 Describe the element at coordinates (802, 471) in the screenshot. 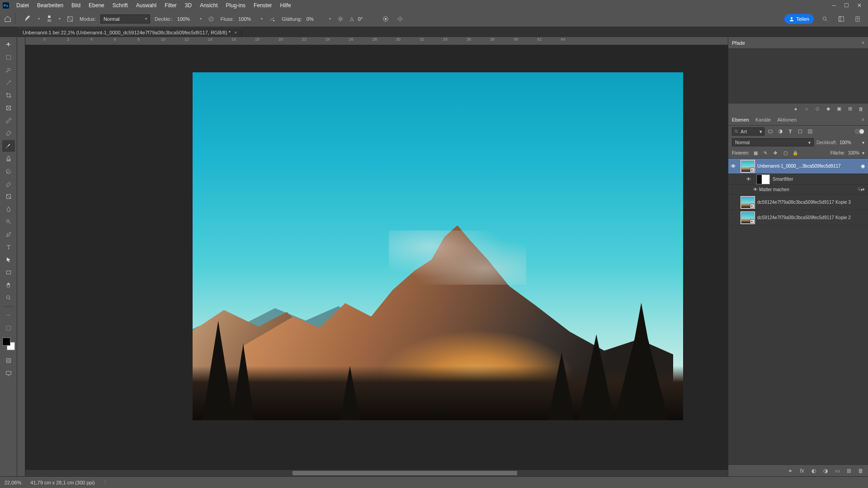

I see `layer-fx-icon: fx` at that location.